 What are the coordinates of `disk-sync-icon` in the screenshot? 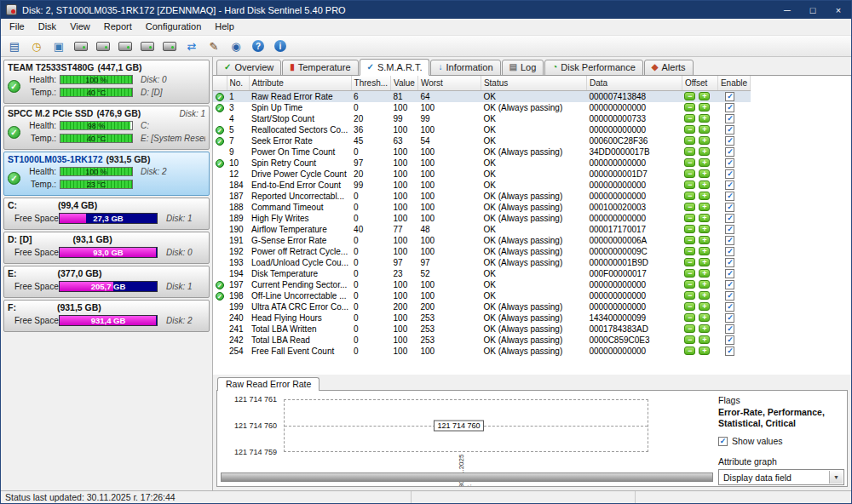 It's located at (170, 46).